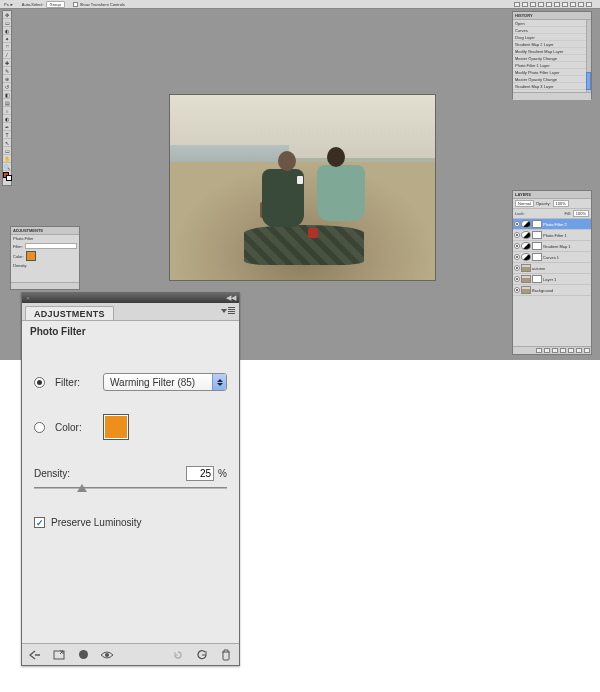 The height and width of the screenshot is (692, 600). I want to click on density-input, so click(200, 474).